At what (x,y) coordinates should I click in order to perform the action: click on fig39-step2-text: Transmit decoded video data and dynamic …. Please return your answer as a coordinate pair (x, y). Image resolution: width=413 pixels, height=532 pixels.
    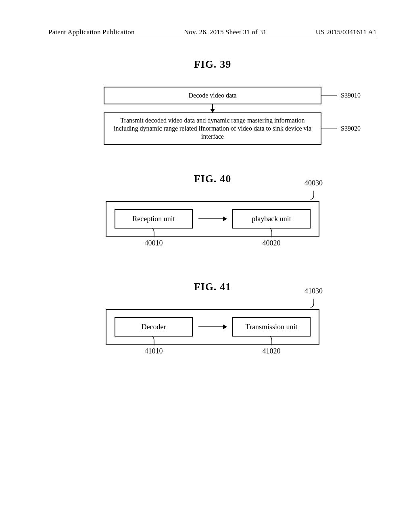
    Looking at the image, I should click on (213, 128).